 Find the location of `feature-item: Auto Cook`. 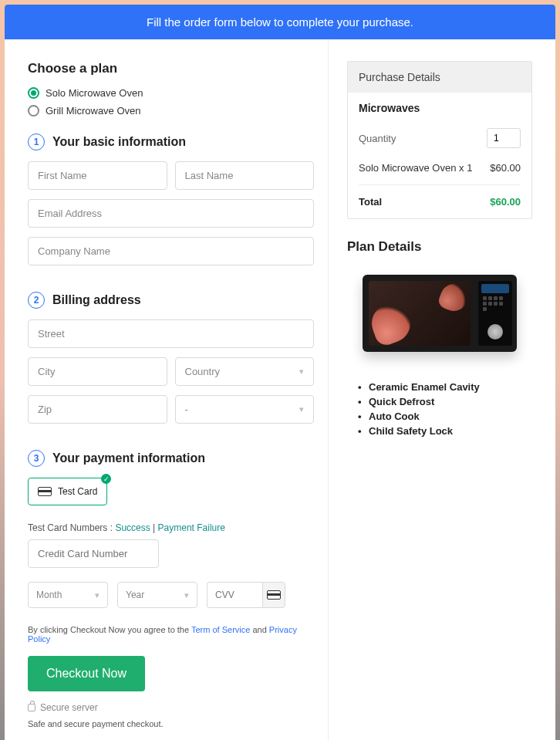

feature-item: Auto Cook is located at coordinates (450, 417).